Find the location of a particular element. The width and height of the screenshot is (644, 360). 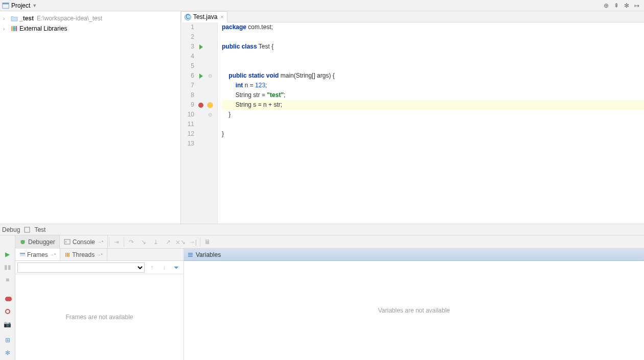

editor-tabbar: C Test.java × is located at coordinates (412, 17).